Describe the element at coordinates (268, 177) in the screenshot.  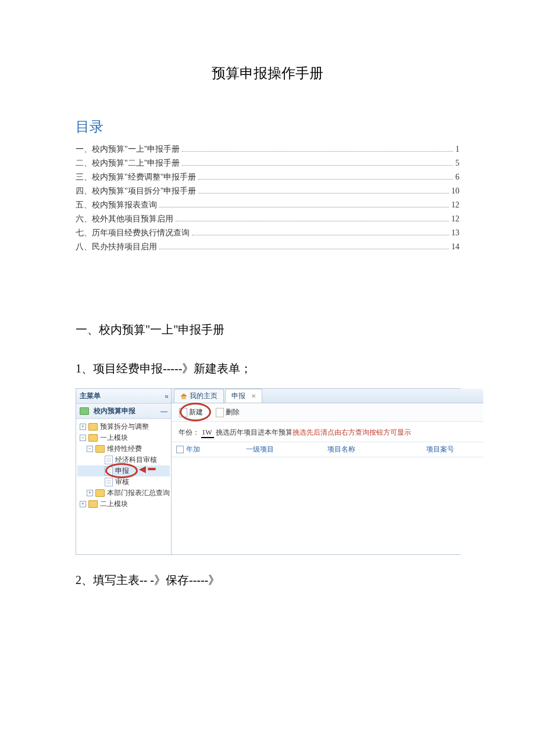
I see `toc-item: 三、校内预算"经费调整"申报手册 6` at that location.